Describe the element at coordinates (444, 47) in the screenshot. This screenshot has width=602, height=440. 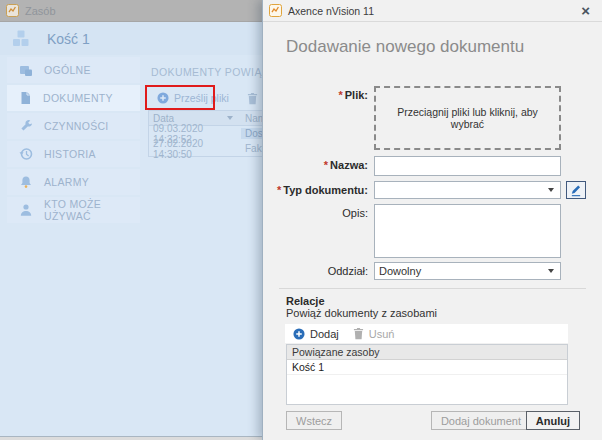
I see `page-title: Dodawanie nowego dokumentu` at that location.